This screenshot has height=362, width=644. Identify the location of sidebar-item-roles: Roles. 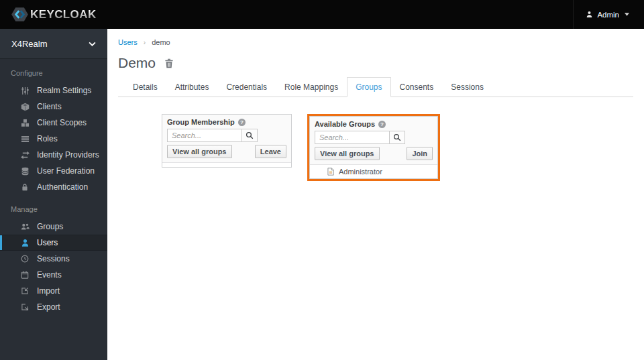
(54, 139).